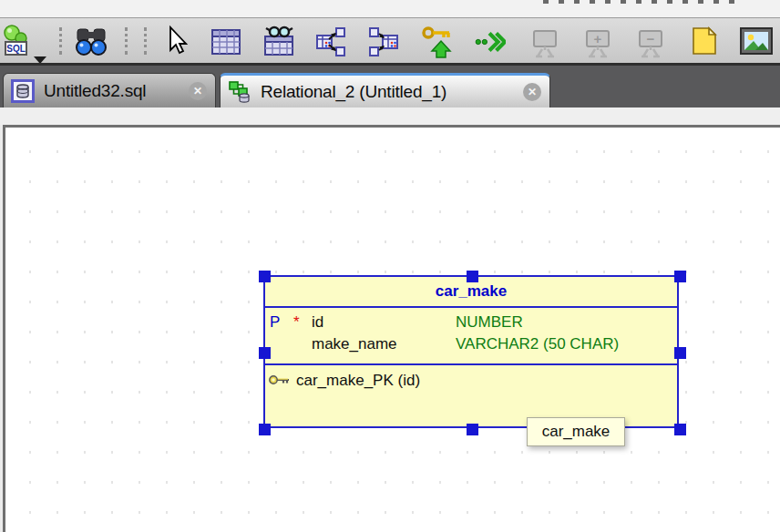 The image size is (780, 532). I want to click on select-cursor-icon, so click(175, 41).